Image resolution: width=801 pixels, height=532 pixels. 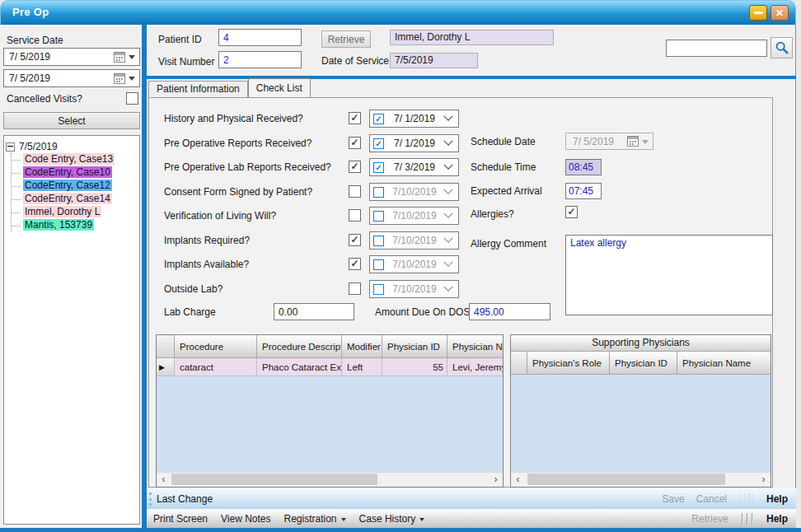 I want to click on minimize-button, so click(x=758, y=13).